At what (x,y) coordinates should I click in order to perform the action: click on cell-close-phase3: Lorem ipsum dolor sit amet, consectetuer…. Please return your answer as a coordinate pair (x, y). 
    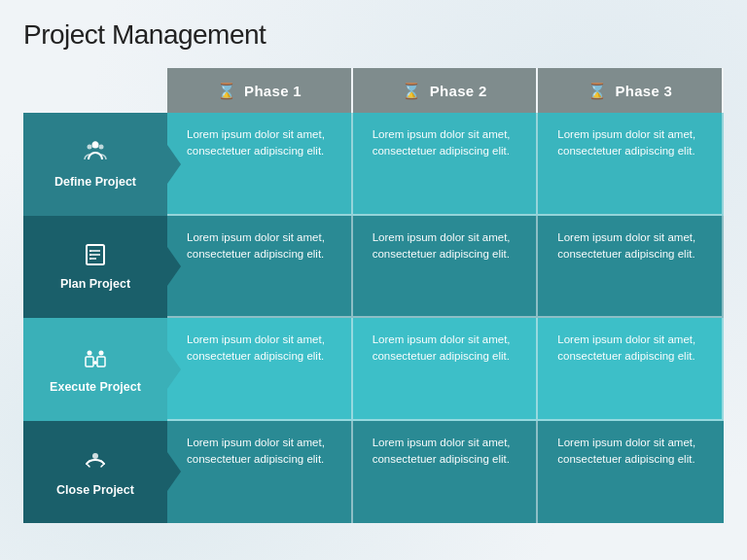
    Looking at the image, I should click on (630, 472).